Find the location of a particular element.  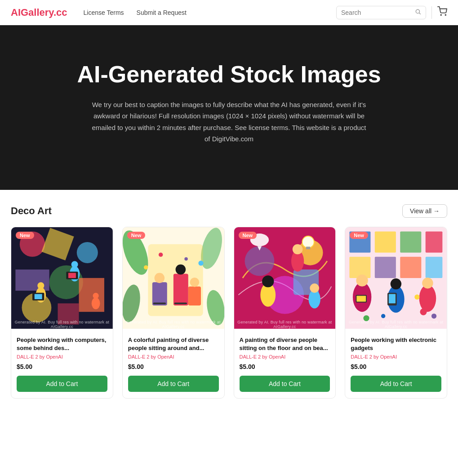

view-all-button: View all → is located at coordinates (425, 211).